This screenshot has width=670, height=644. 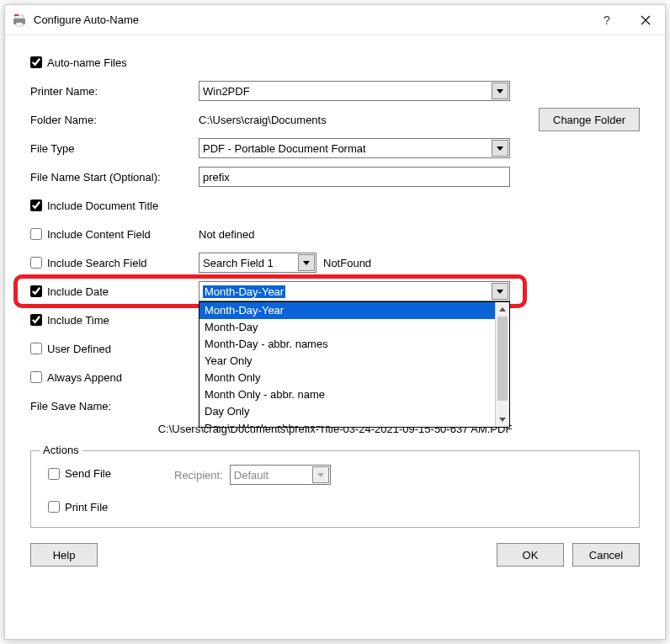 I want to click on dialog-title: Configure Auto-Name, so click(x=86, y=20).